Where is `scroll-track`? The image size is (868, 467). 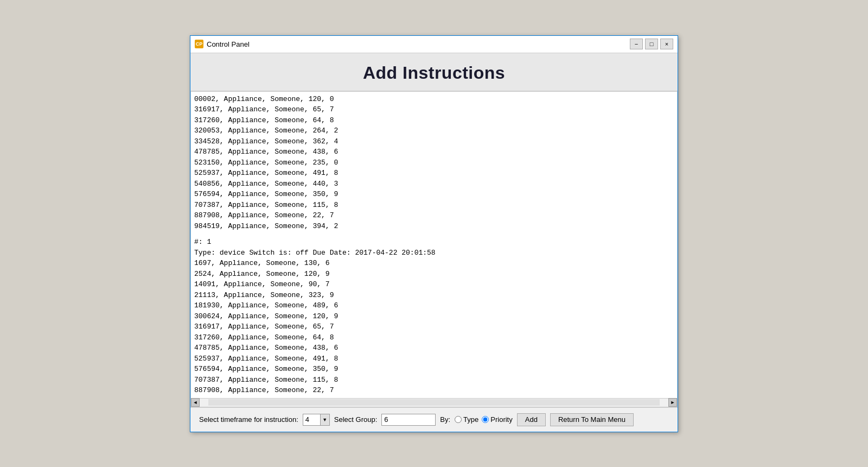 scroll-track is located at coordinates (434, 402).